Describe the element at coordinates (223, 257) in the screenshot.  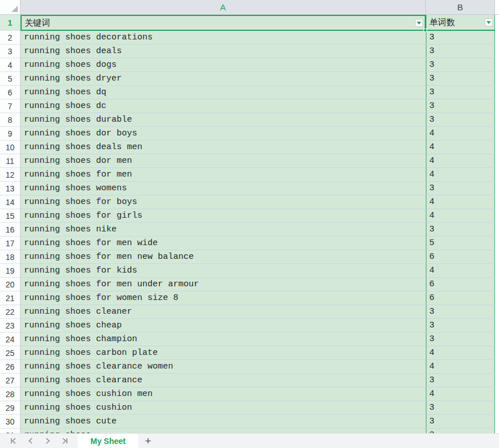
I see `keyword-cell: running shoes for men new balance` at that location.